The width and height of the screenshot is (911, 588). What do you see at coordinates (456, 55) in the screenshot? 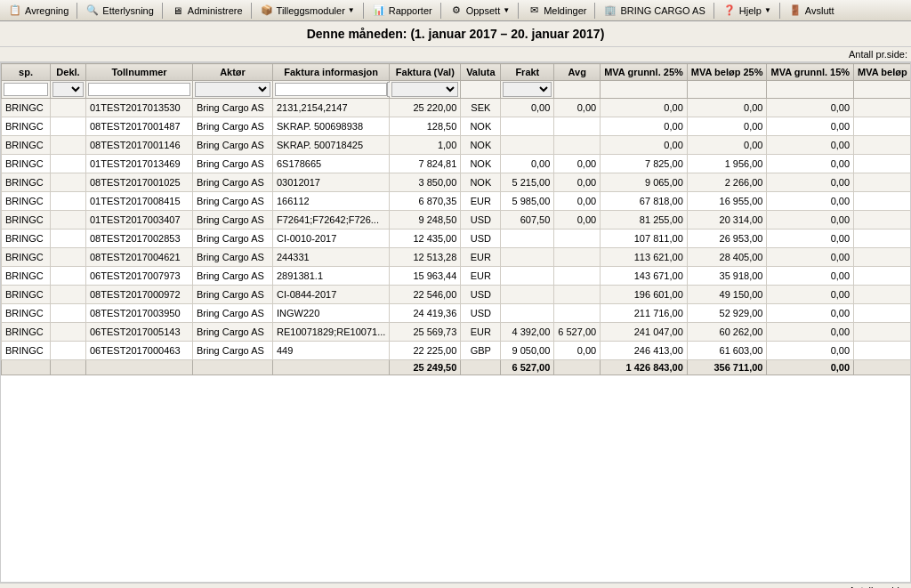
I see `antall-top-row: Antall pr.side:` at bounding box center [456, 55].